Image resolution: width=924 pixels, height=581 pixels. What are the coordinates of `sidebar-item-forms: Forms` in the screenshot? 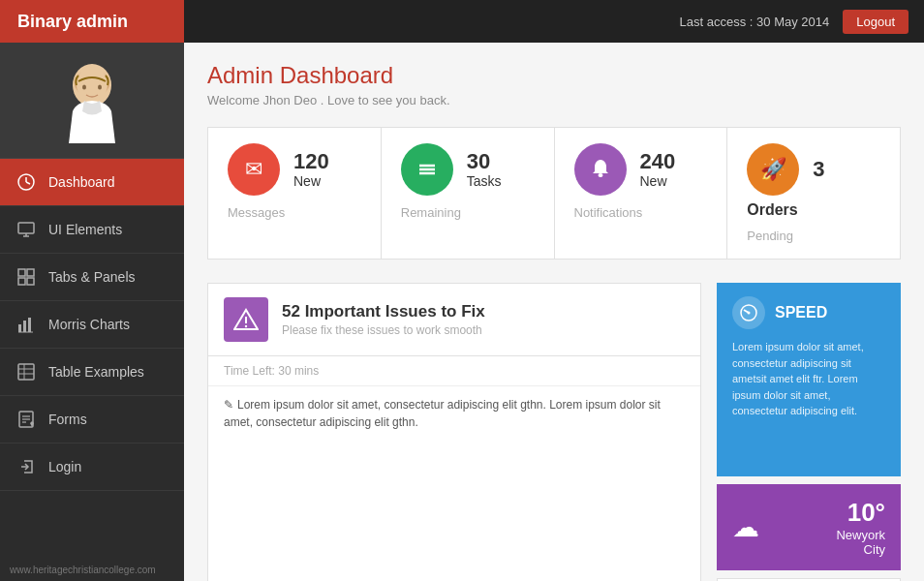 It's located at (92, 420).